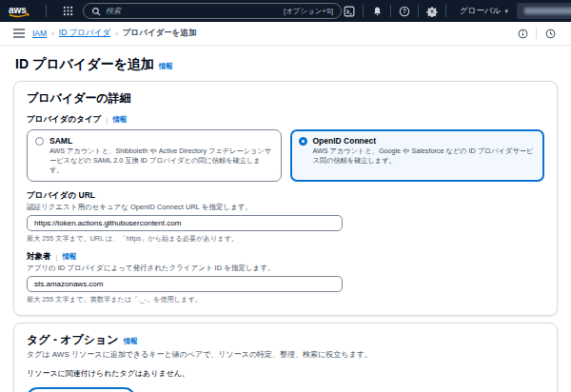 This screenshot has width=571, height=392. What do you see at coordinates (550, 33) in the screenshot?
I see `history-clock-icon` at bounding box center [550, 33].